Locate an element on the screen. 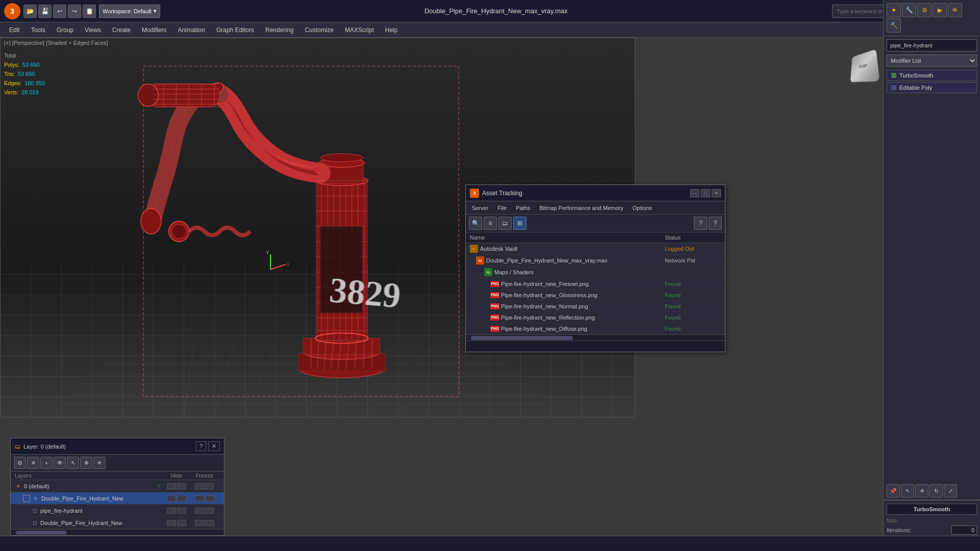 Image resolution: width=980 pixels, height=551 pixels. asset-row-fresnel: PNG Pipe-fire-hydrant_new_Fresnel.png Fo… is located at coordinates (595, 284).